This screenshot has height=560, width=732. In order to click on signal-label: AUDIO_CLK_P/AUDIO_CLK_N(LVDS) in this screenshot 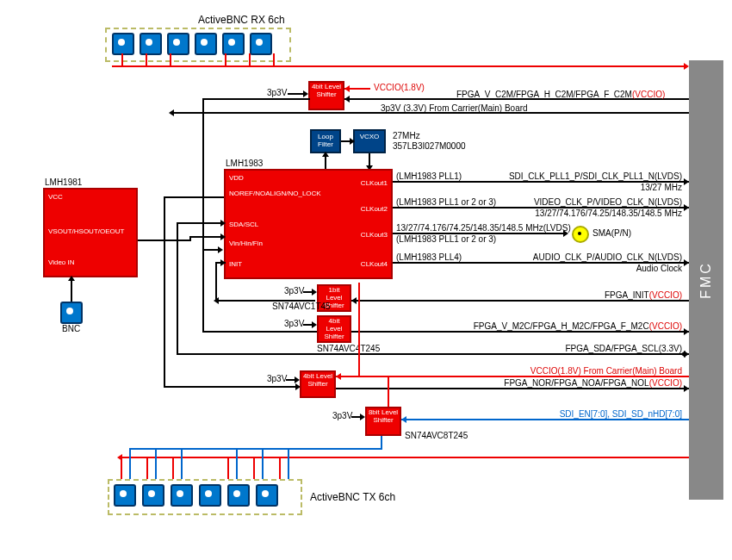, I will do `click(608, 257)`.